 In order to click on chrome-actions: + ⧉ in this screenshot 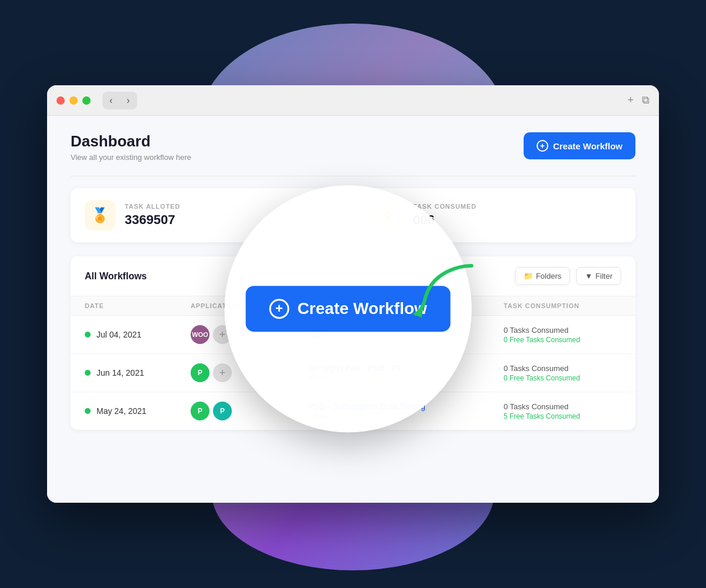, I will do `click(638, 100)`.